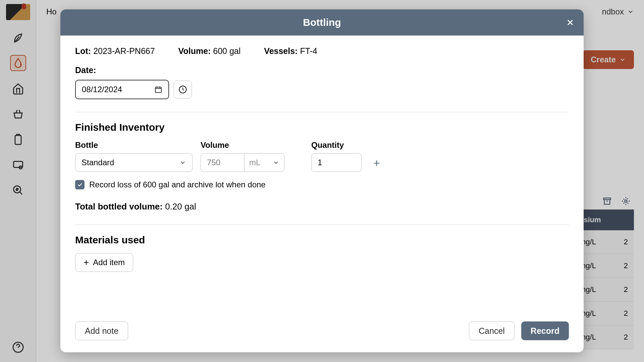 Image resolution: width=644 pixels, height=362 pixels. What do you see at coordinates (104, 262) in the screenshot?
I see `add-item-button: + Add item` at bounding box center [104, 262].